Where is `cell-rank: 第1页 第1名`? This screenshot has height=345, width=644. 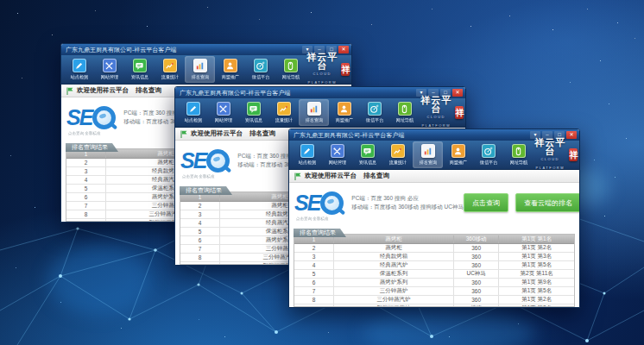
cell-rank: 第1页 第1名 is located at coordinates (537, 240).